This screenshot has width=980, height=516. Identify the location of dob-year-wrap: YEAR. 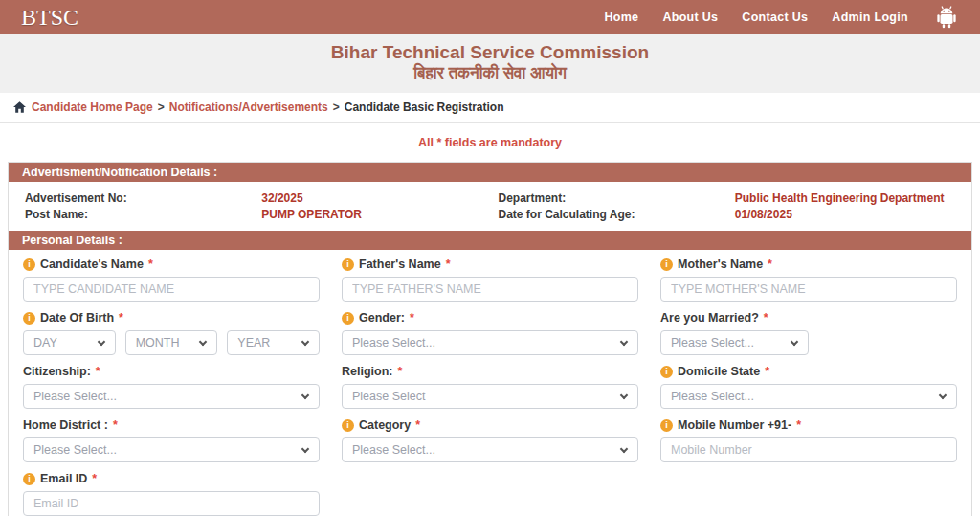
(274, 343).